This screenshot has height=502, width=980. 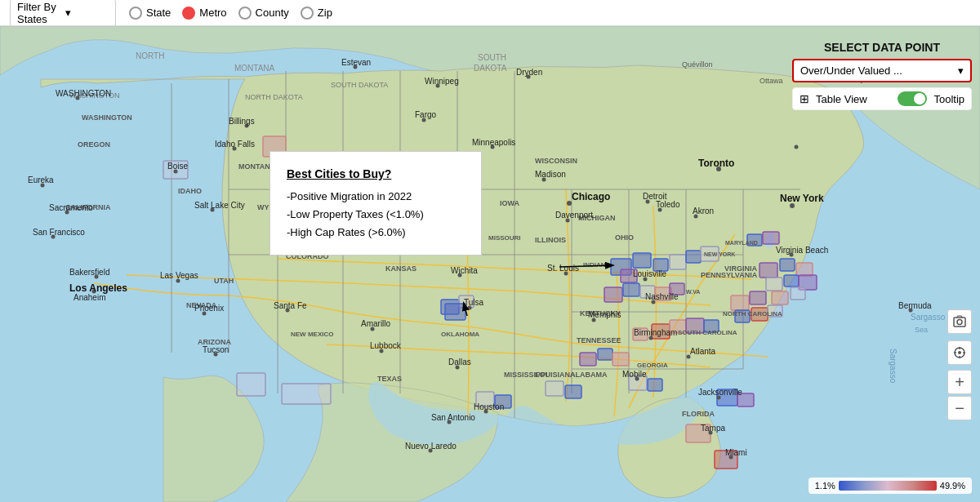 I want to click on svg-text: DAKOTA, so click(x=490, y=69).